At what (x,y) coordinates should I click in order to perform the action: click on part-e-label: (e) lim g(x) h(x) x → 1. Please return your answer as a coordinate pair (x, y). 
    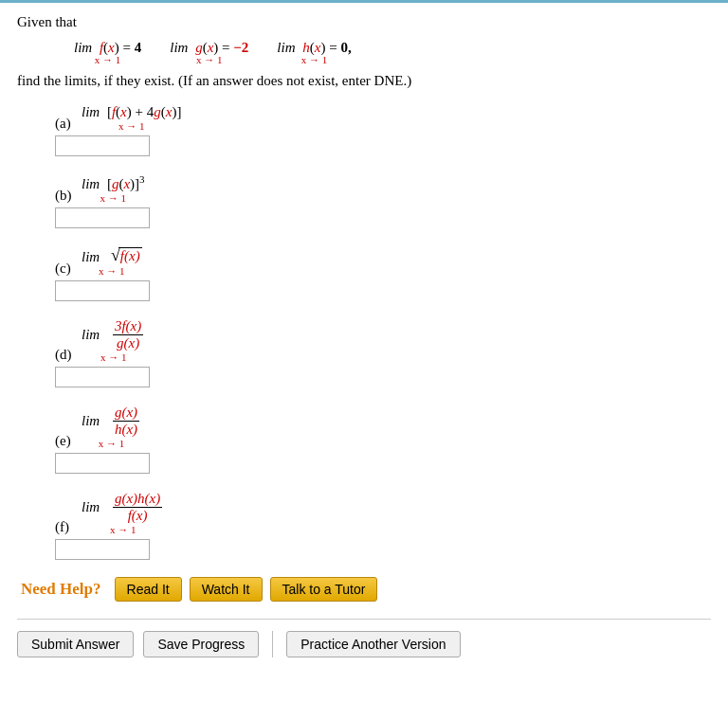
    Looking at the image, I should click on (383, 426).